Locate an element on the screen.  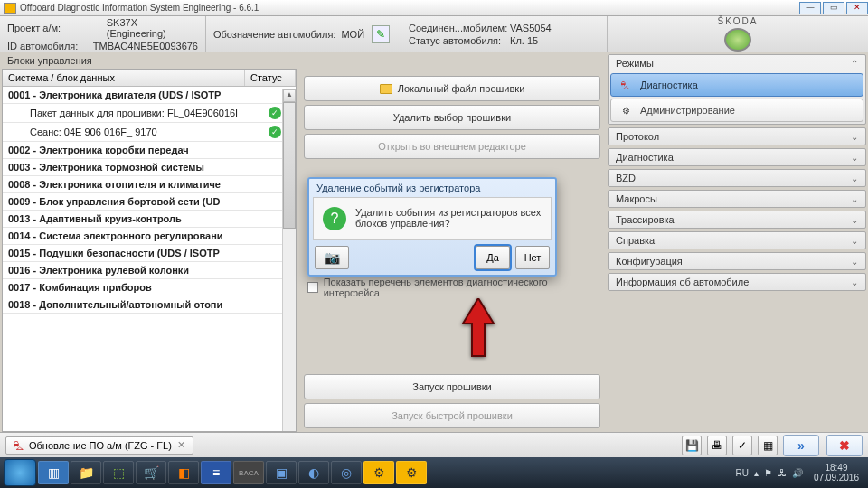
taskbar-app-icon: ◧ is located at coordinates (184, 473).